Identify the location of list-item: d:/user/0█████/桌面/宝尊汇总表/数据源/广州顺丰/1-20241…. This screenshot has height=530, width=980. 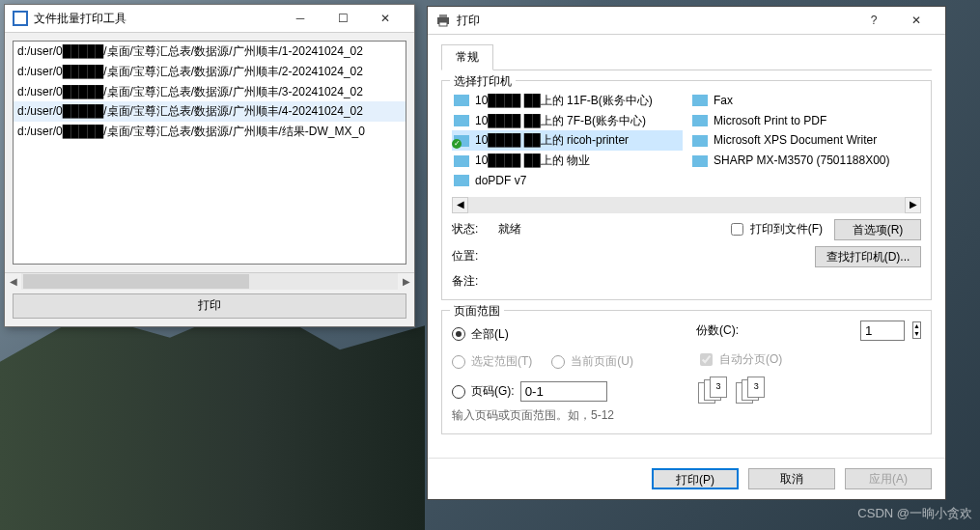
(210, 52).